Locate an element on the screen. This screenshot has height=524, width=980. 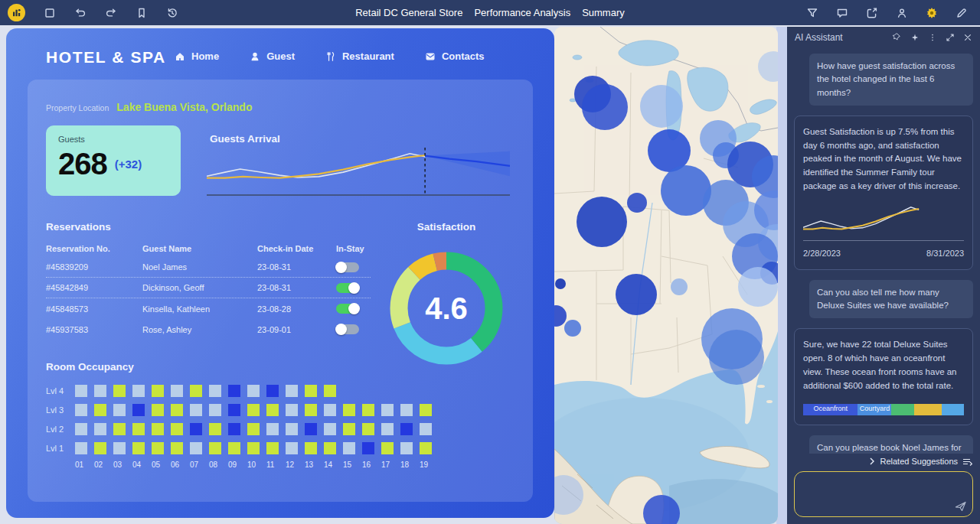
bar-segment-courtyard: Courtyard is located at coordinates (874, 410).